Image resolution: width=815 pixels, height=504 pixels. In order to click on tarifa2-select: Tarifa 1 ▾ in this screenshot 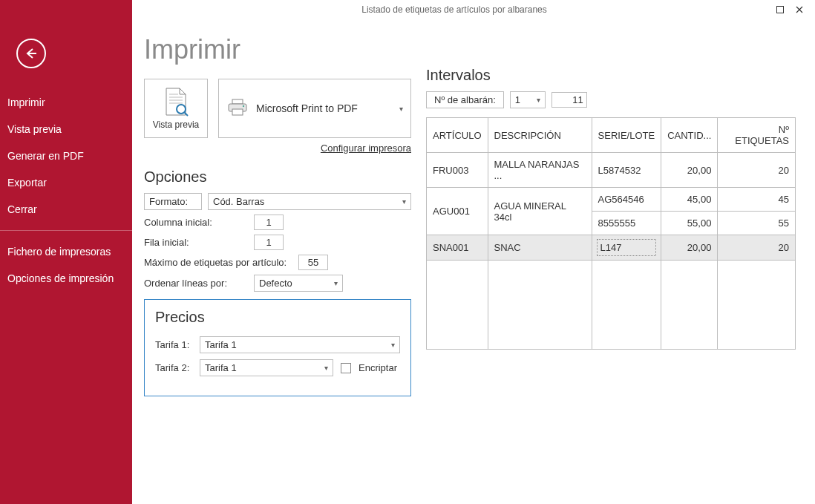, I will do `click(266, 368)`.